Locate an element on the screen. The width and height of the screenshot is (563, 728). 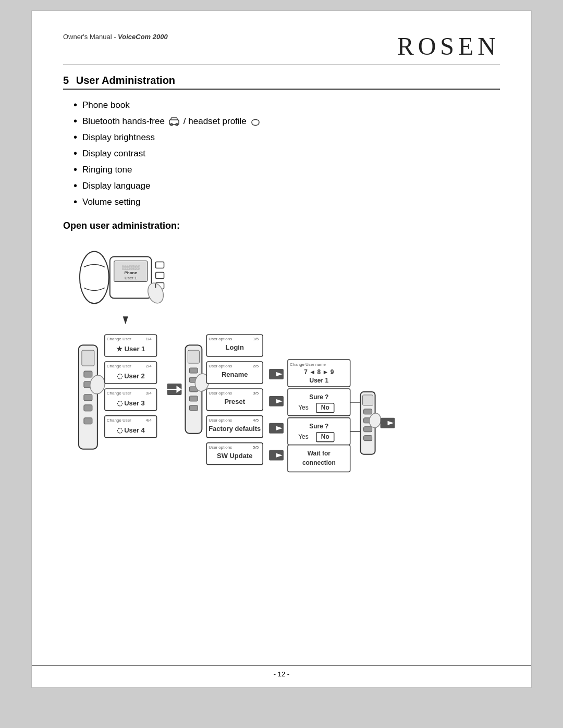
header-subtitle-text: Owner's Manual - is located at coordinates (91, 36).